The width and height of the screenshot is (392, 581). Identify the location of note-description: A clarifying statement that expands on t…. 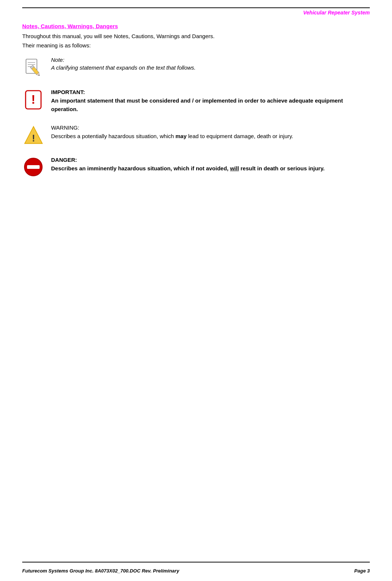
(210, 67).